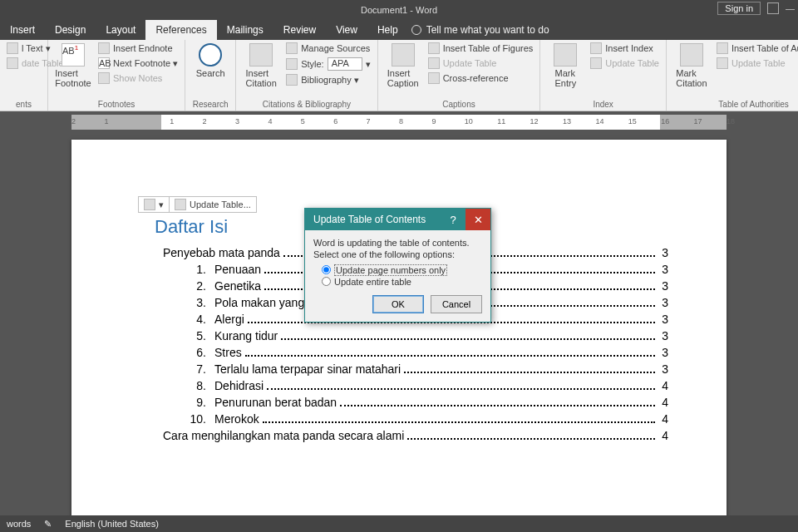 The width and height of the screenshot is (798, 532). I want to click on ribbon-tabs: Insert Design Layout References Mailings…, so click(399, 30).